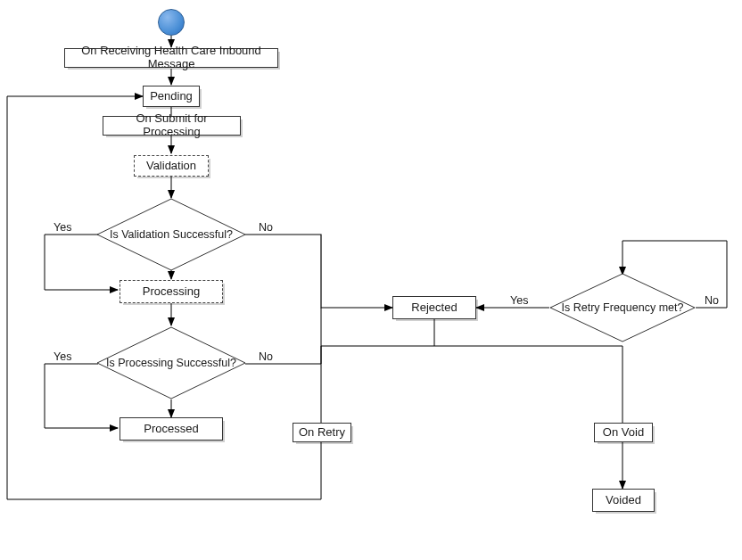 This screenshot has width=742, height=560. What do you see at coordinates (623, 433) in the screenshot?
I see `event-void-text: On Void` at bounding box center [623, 433].